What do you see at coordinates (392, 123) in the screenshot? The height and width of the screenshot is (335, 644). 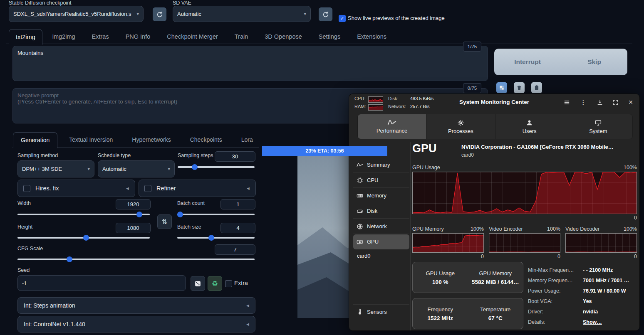 I see `performance-icon` at bounding box center [392, 123].